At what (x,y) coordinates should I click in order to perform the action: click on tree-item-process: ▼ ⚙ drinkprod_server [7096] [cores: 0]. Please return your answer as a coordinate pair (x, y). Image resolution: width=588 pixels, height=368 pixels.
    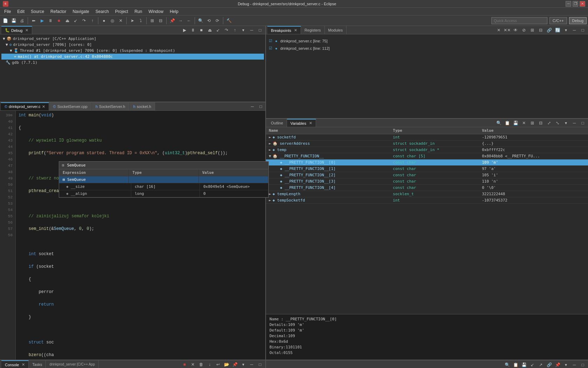
    Looking at the image, I should click on (133, 45).